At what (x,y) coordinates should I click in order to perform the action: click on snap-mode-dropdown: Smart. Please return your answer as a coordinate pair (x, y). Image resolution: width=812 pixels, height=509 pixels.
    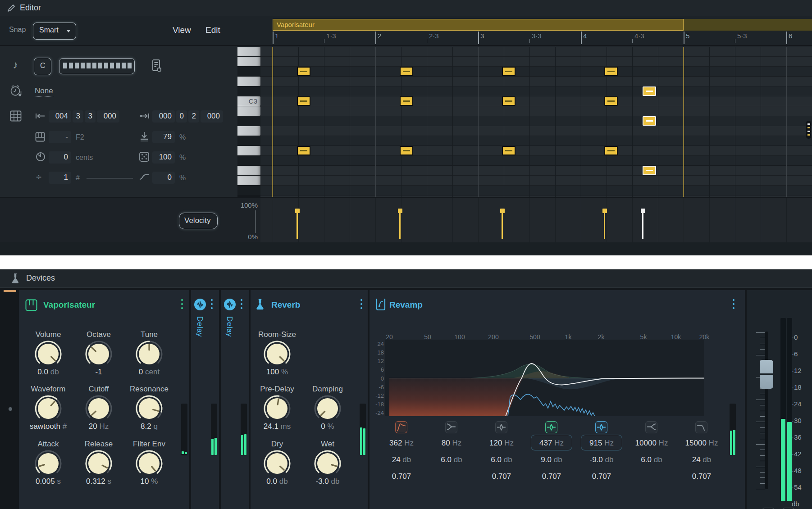
    Looking at the image, I should click on (55, 31).